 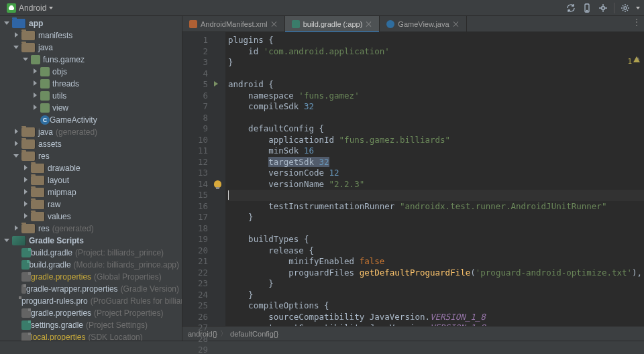 What do you see at coordinates (218, 184) in the screenshot?
I see `intention-bulb-icon` at bounding box center [218, 184].